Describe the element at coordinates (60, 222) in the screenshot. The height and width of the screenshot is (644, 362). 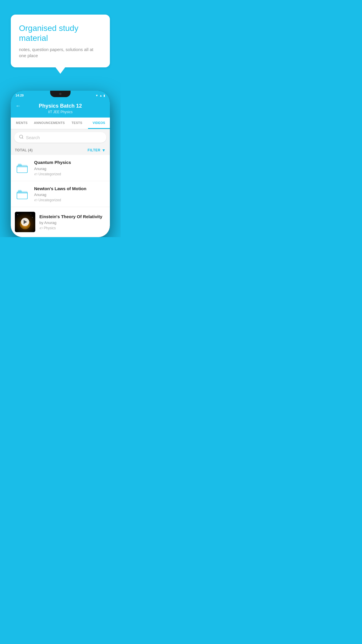
I see `list-item: Einstein's Theory Of Relativity by Anura…` at that location.